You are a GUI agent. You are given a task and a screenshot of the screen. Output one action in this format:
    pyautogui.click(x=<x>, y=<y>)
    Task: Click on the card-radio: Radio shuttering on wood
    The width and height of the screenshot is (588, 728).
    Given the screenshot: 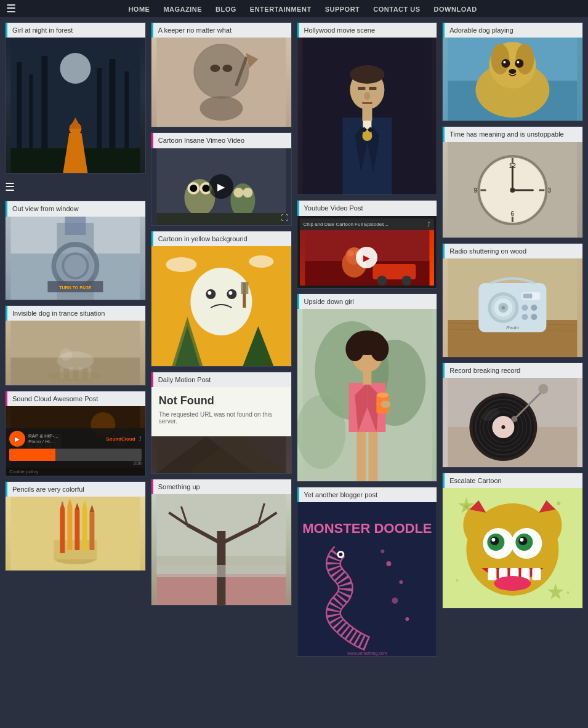 What is the action you would take?
    pyautogui.click(x=512, y=300)
    